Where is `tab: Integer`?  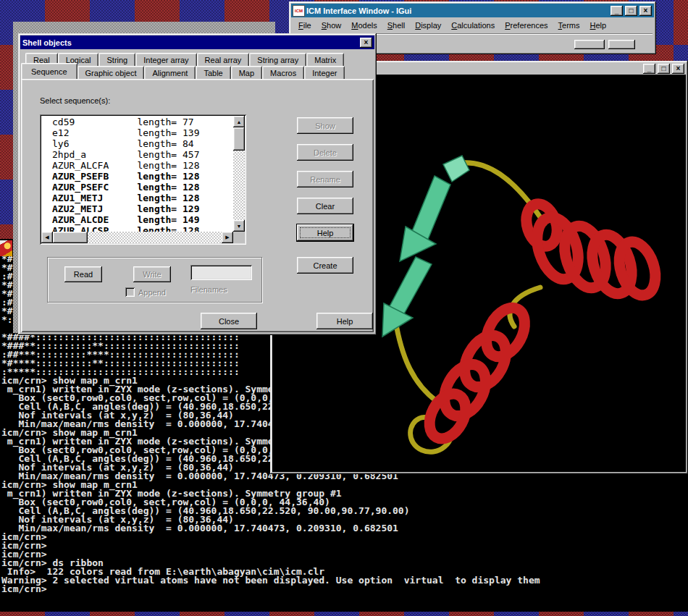 tab: Integer is located at coordinates (324, 72).